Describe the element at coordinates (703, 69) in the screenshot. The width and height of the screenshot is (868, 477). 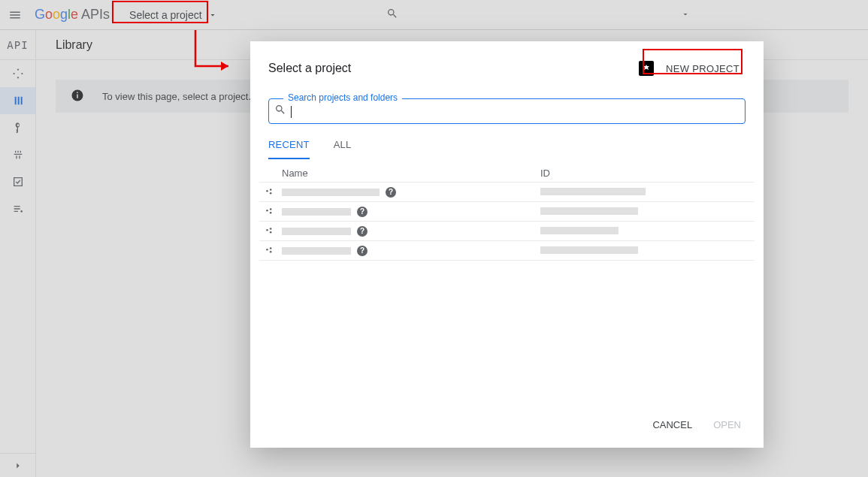
I see `new-project-label: NEW PROJECT` at that location.